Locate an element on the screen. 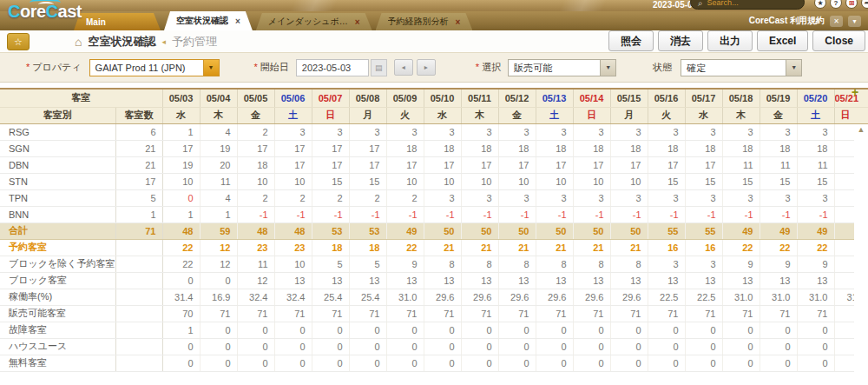  next-day-button: ▸ is located at coordinates (426, 68).